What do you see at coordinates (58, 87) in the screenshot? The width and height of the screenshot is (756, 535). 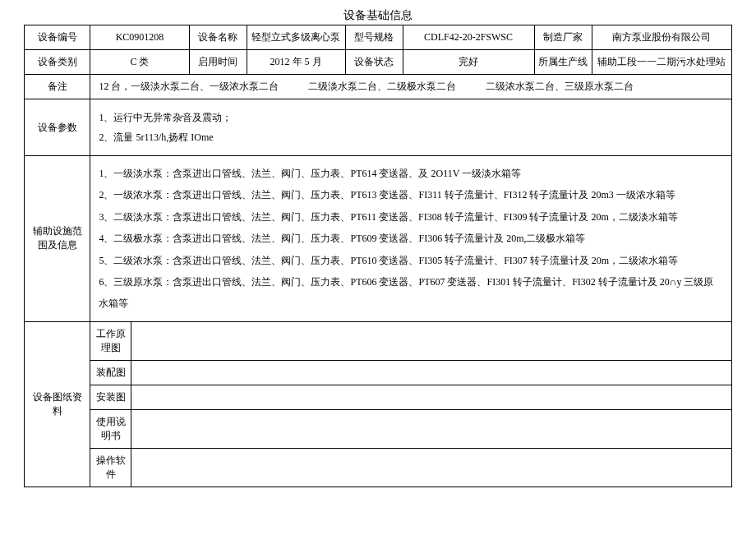 I see `lbl-remark: 备注` at bounding box center [58, 87].